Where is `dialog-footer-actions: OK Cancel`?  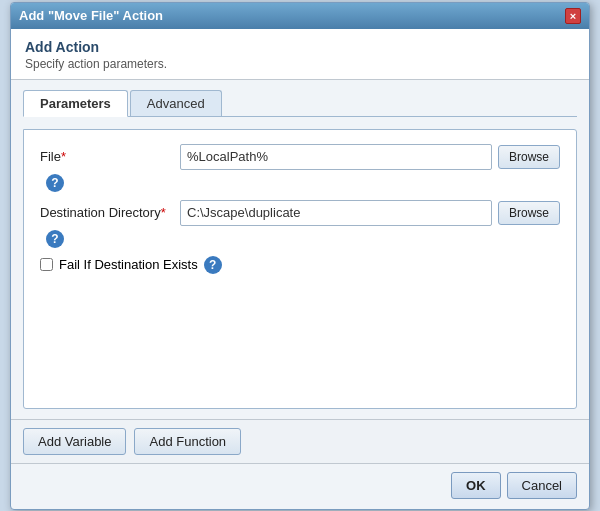
dialog-footer-actions: OK Cancel is located at coordinates (300, 486).